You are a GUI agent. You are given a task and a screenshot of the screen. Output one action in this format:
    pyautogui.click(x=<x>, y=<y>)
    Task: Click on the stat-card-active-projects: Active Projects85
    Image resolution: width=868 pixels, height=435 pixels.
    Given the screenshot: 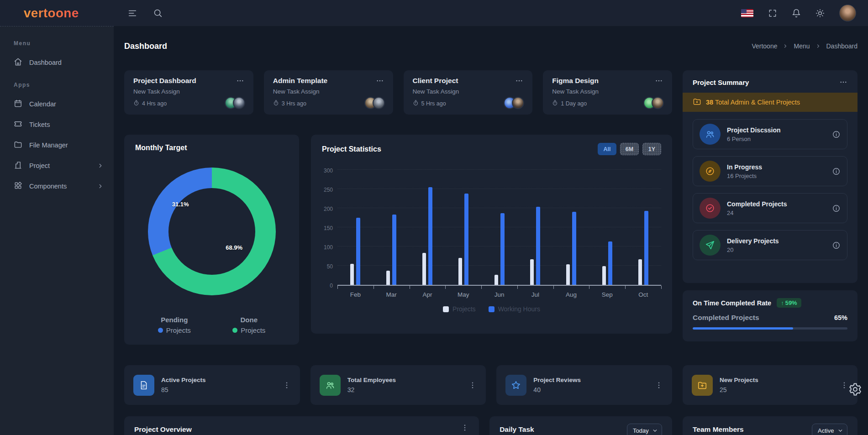 What is the action you would take?
    pyautogui.click(x=212, y=385)
    